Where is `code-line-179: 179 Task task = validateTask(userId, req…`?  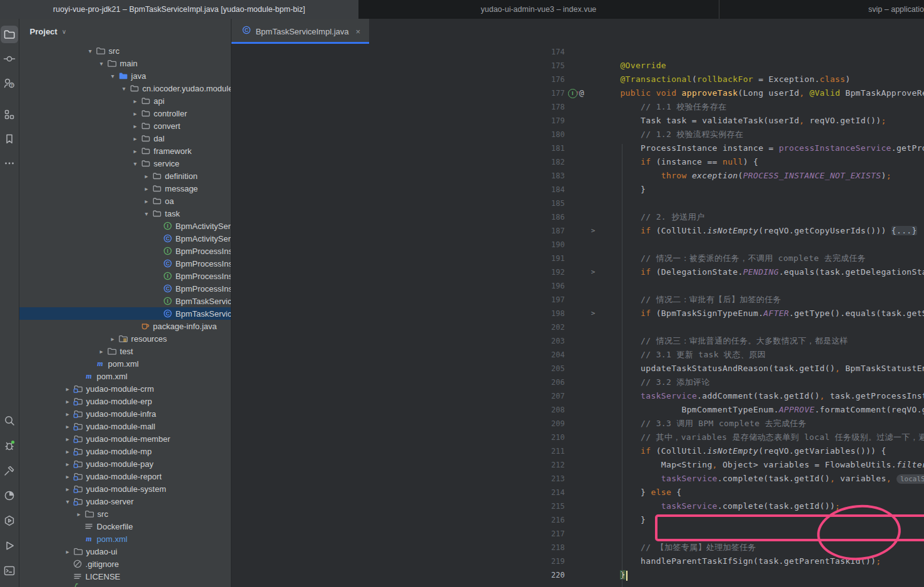 code-line-179: 179 Task task = validateTask(userId, req… is located at coordinates (578, 121).